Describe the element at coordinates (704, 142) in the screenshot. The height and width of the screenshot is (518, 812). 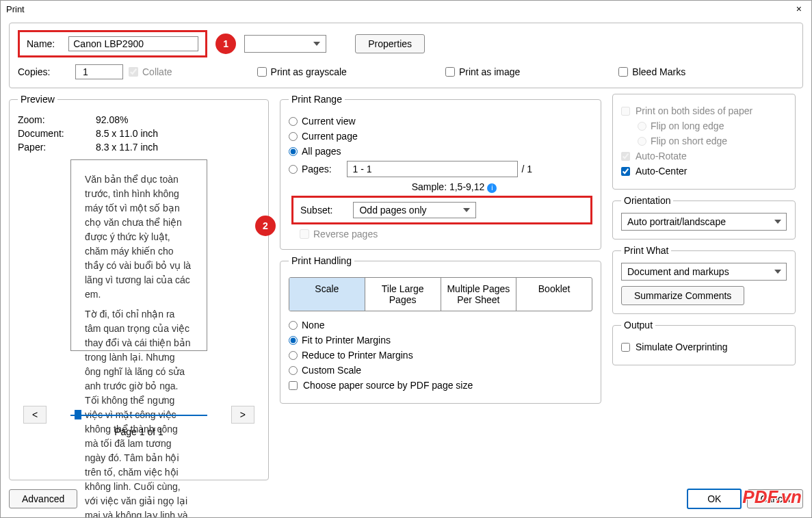
I see `duplex-group: Print on both sides of paper Flip on lon…` at that location.